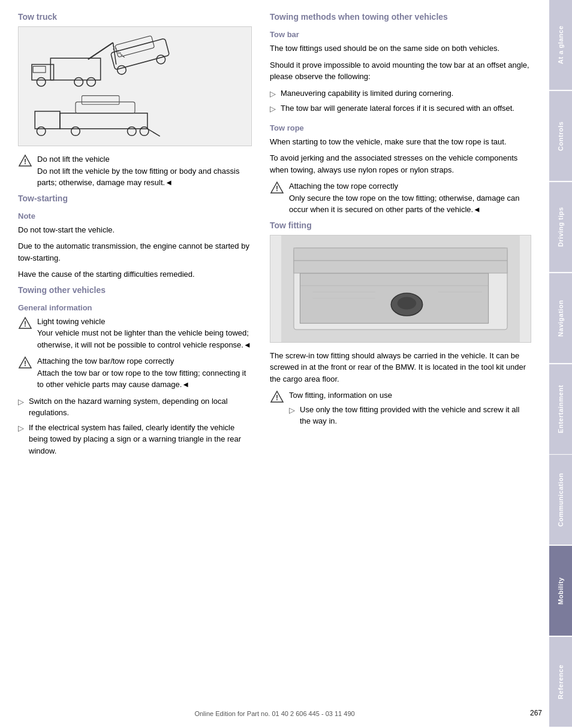 The height and width of the screenshot is (728, 572). Describe the element at coordinates (401, 326) in the screenshot. I see `tow-fitting-section: Tow fitting` at that location.